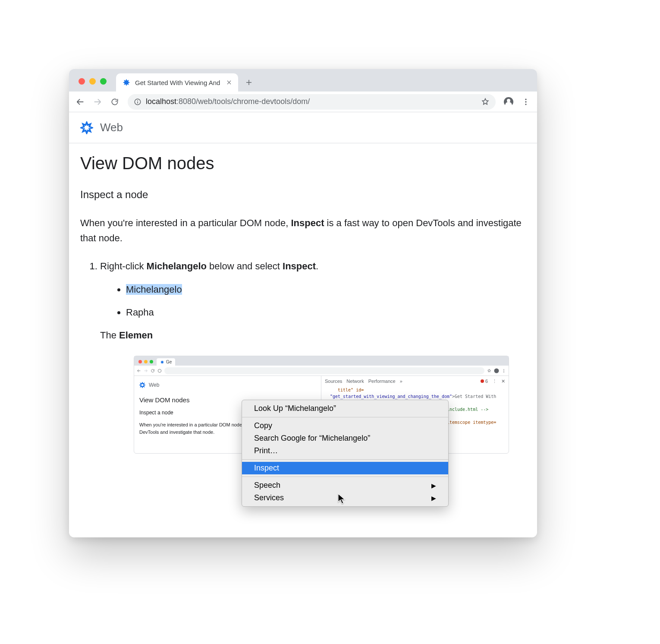 The width and height of the screenshot is (660, 644). Describe the element at coordinates (324, 371) in the screenshot. I see `nested-omnibox` at that location.